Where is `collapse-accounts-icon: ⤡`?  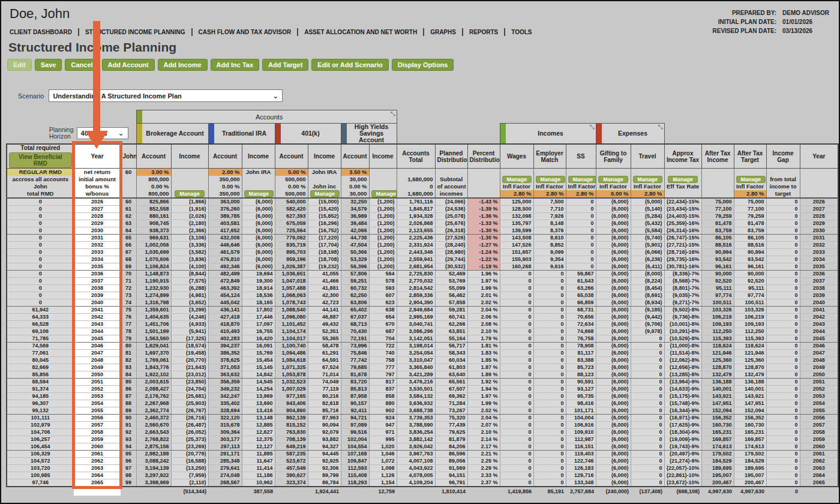
collapse-accounts-icon: ⤡ is located at coordinates (393, 114).